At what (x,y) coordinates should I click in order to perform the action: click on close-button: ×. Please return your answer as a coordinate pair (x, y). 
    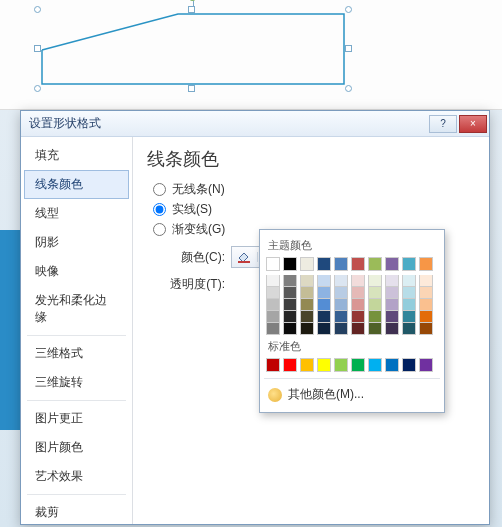
    Looking at the image, I should click on (473, 124).